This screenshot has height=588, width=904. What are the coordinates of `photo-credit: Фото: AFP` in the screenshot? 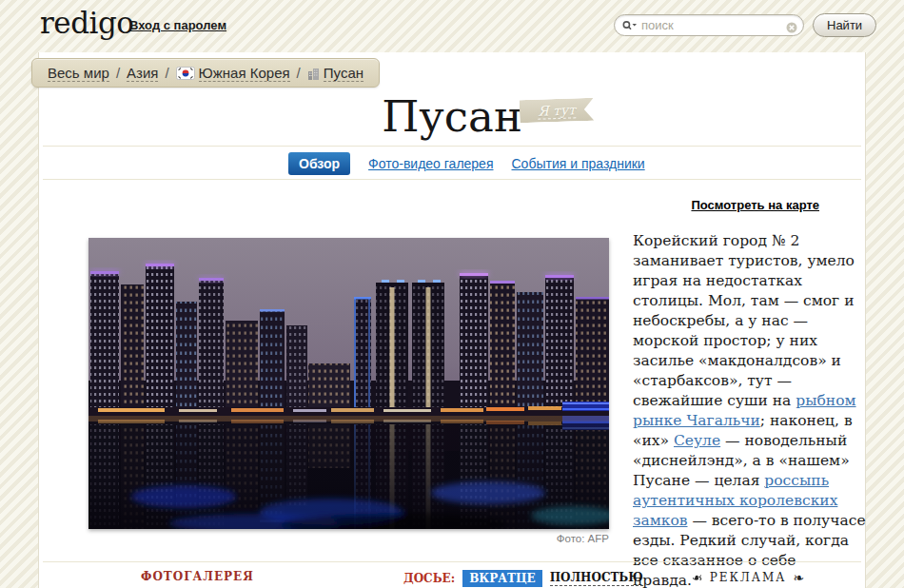 It's located at (348, 539).